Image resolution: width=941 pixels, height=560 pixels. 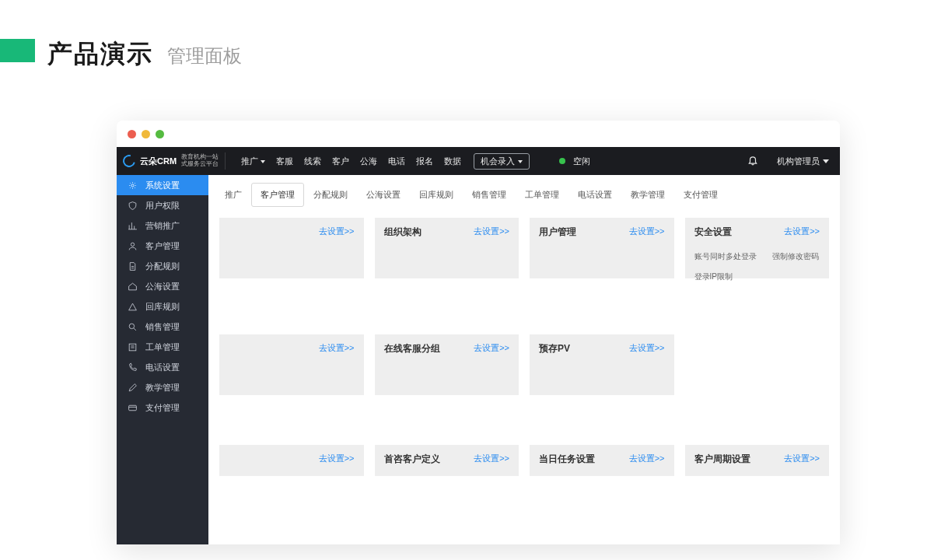 What do you see at coordinates (542, 194) in the screenshot?
I see `tab: 工单管理` at bounding box center [542, 194].